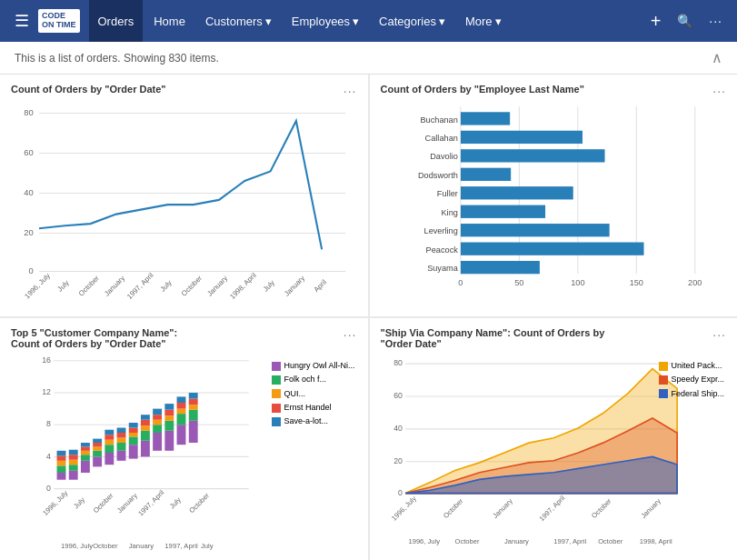 Image resolution: width=737 pixels, height=560 pixels. What do you see at coordinates (443, 156) in the screenshot?
I see `svg-text: Davolio` at bounding box center [443, 156].